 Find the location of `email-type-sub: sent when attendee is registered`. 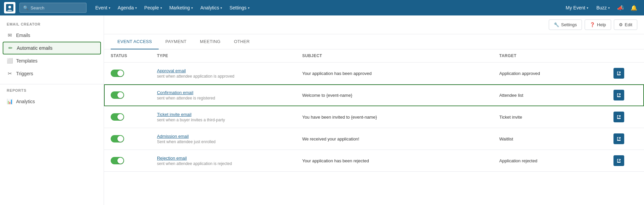

email-type-sub: sent when attendee is registered is located at coordinates (223, 98).